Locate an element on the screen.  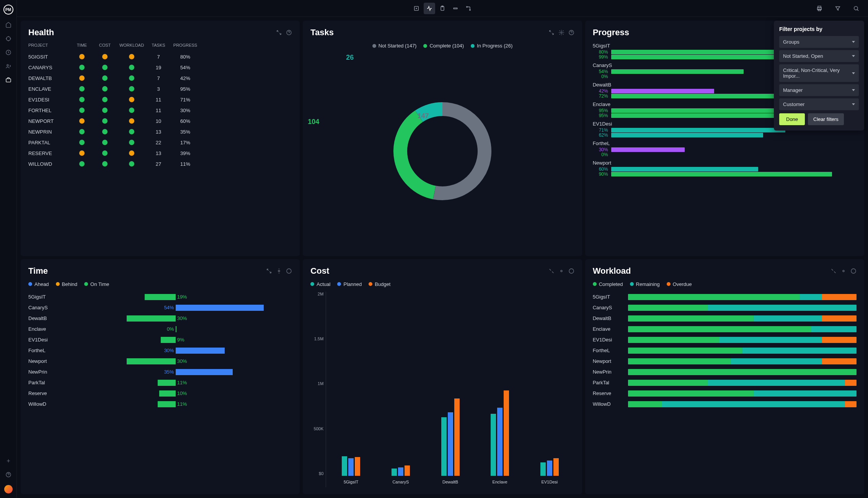
time-row: Reserve10% is located at coordinates (160, 394).